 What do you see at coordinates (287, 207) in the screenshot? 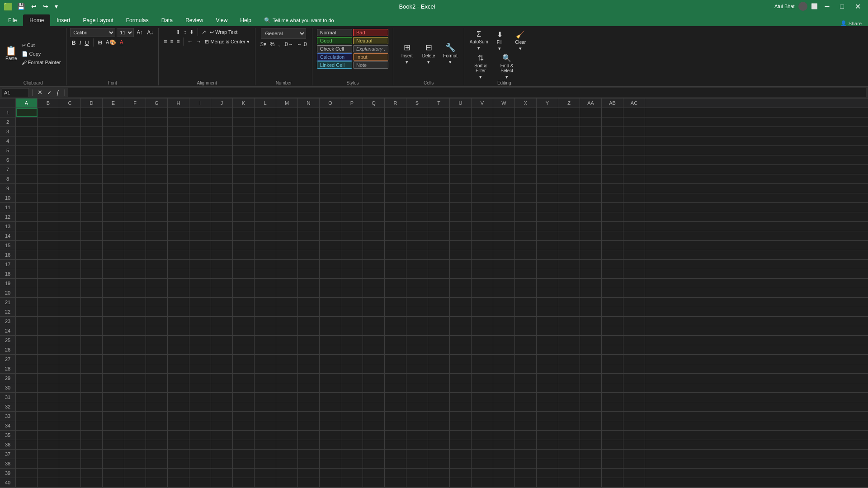
I see `cell-M11` at bounding box center [287, 207].